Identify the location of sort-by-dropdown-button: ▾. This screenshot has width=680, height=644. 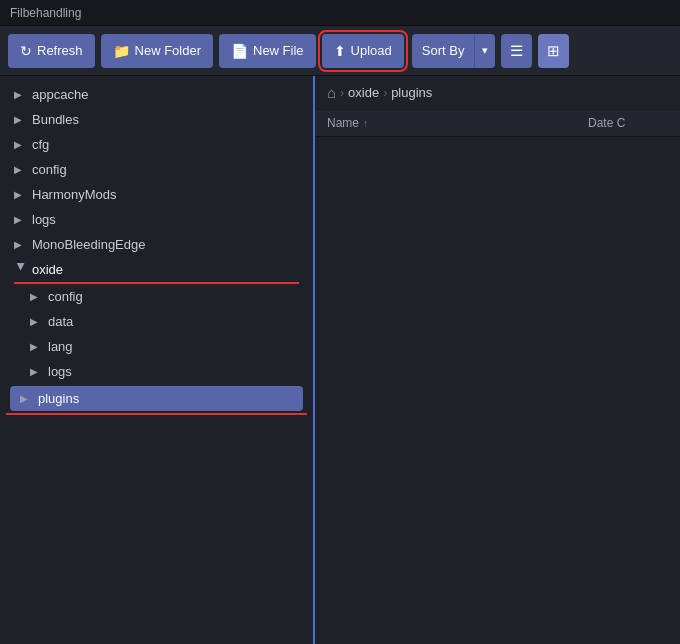
(484, 51).